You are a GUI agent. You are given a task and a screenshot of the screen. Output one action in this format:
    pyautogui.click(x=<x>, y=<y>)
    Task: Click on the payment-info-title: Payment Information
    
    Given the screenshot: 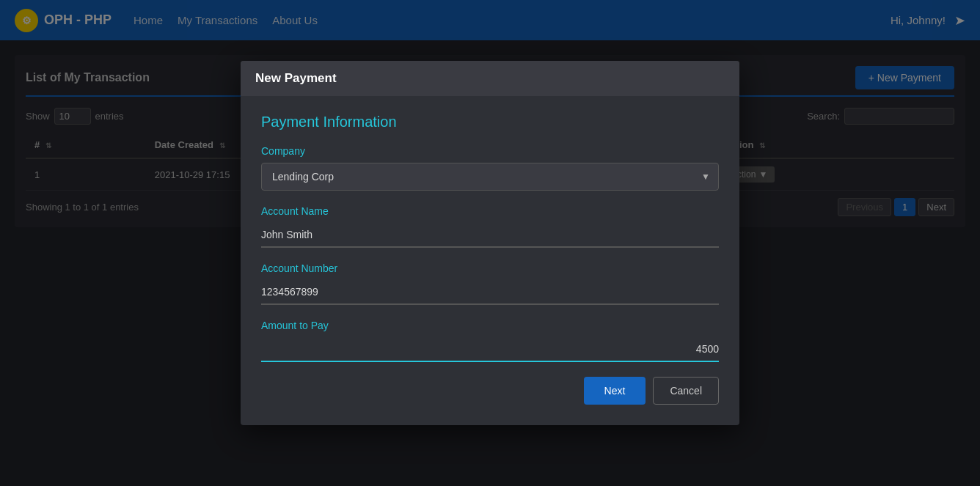 What is the action you would take?
    pyautogui.click(x=490, y=122)
    